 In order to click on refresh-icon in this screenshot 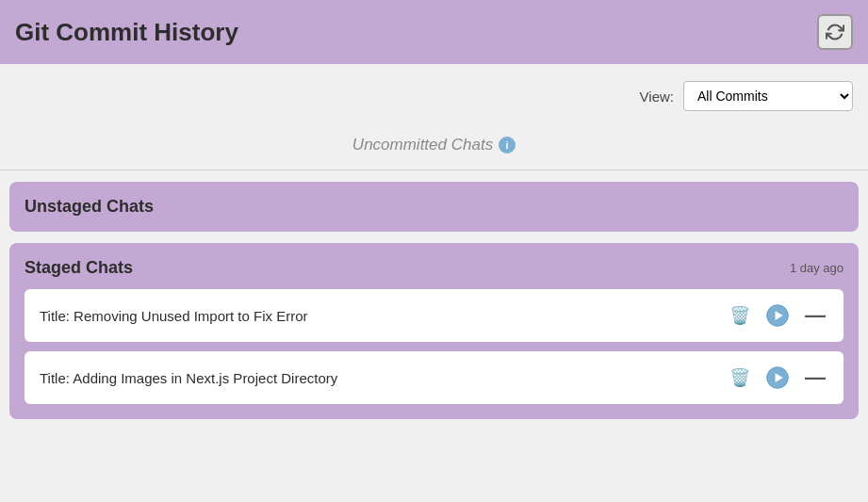, I will do `click(835, 32)`.